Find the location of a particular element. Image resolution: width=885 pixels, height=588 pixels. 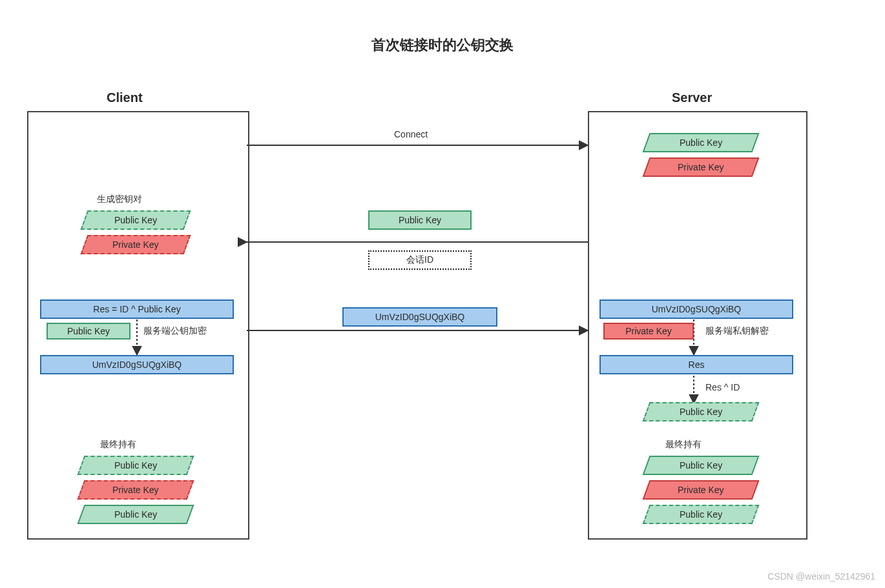

client-cipher: UmVzID0gSUQgXiBQ is located at coordinates (137, 365).